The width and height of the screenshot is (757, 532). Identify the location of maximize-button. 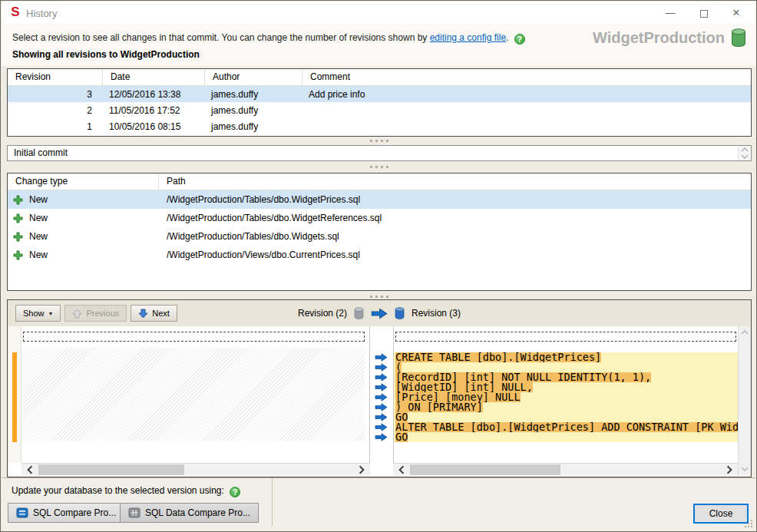
(704, 12).